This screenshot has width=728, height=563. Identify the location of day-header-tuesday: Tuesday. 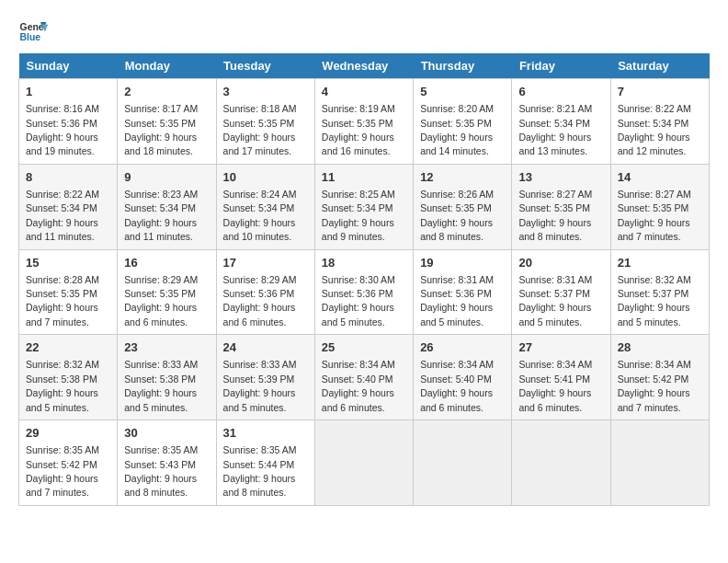
(265, 66).